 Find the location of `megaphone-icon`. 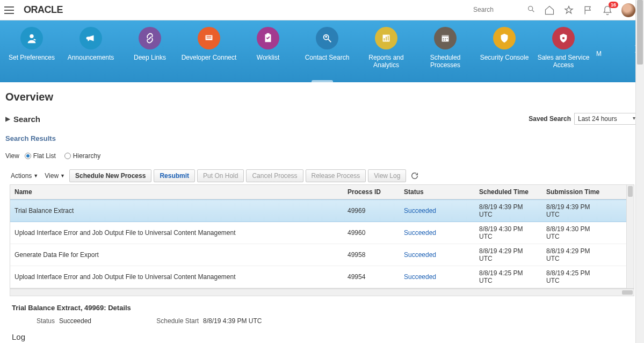

megaphone-icon is located at coordinates (91, 38).